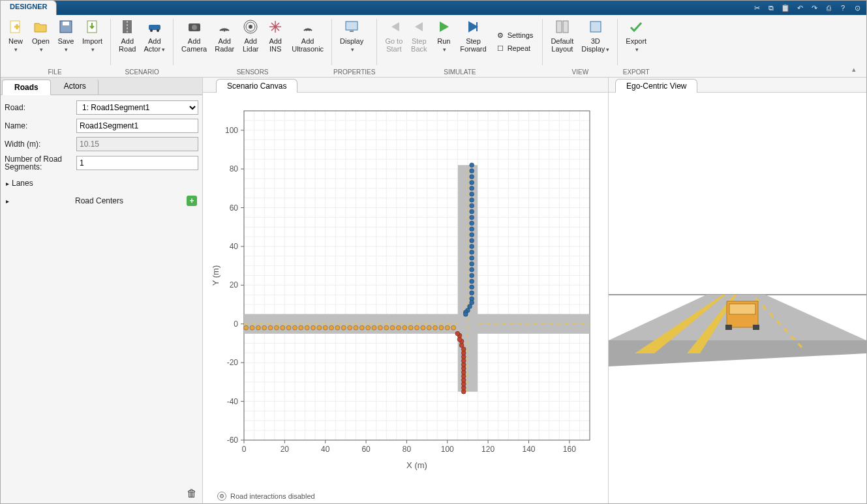 The image size is (867, 504). What do you see at coordinates (394, 45) in the screenshot?
I see `goto-start-label: Go to Start` at bounding box center [394, 45].